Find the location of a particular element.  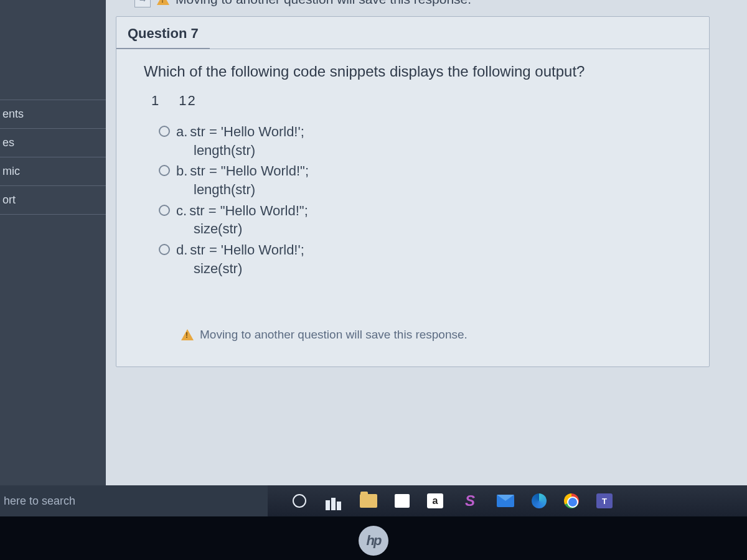

option-c: c.str = "Hello World!"; size(str) is located at coordinates (424, 220).